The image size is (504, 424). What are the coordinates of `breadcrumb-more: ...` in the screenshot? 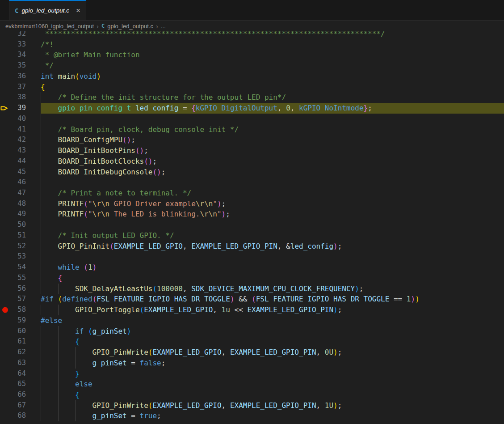 It's located at (164, 26).